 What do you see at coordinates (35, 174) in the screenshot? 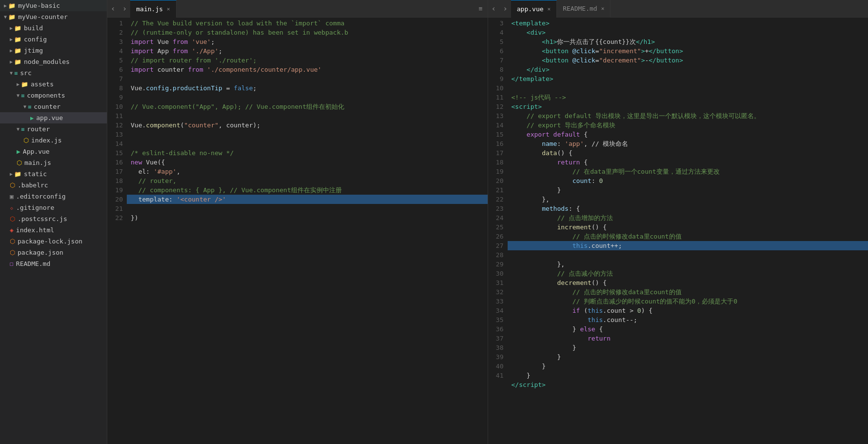
I see `sidebar-label: static` at bounding box center [35, 174].